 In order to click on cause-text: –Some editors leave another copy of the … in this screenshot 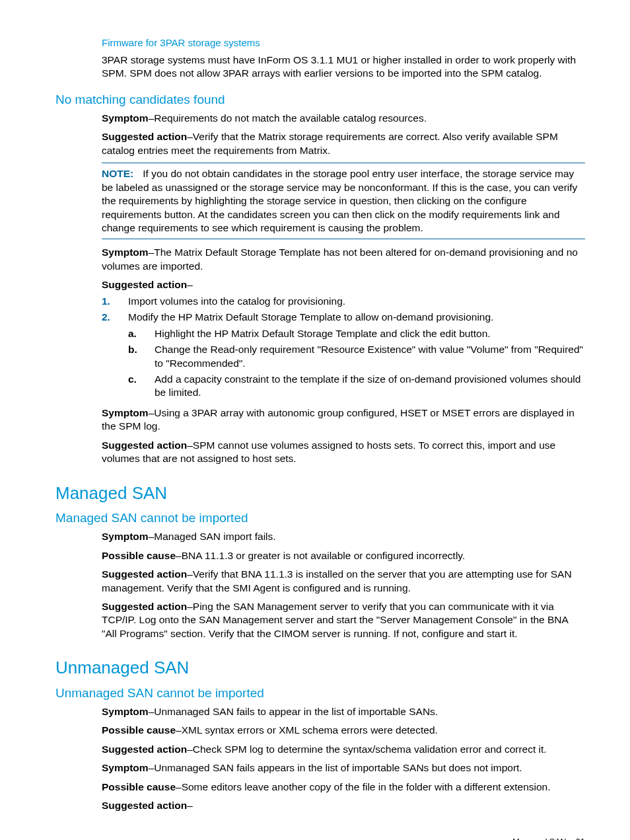, I will do `click(363, 786)`.